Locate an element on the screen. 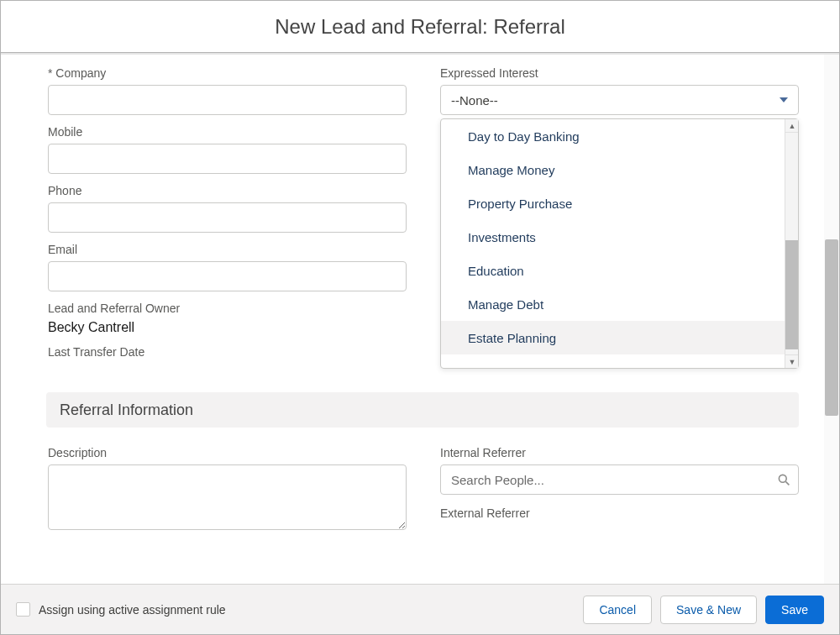 The image size is (840, 635). description-label: Description is located at coordinates (227, 453).